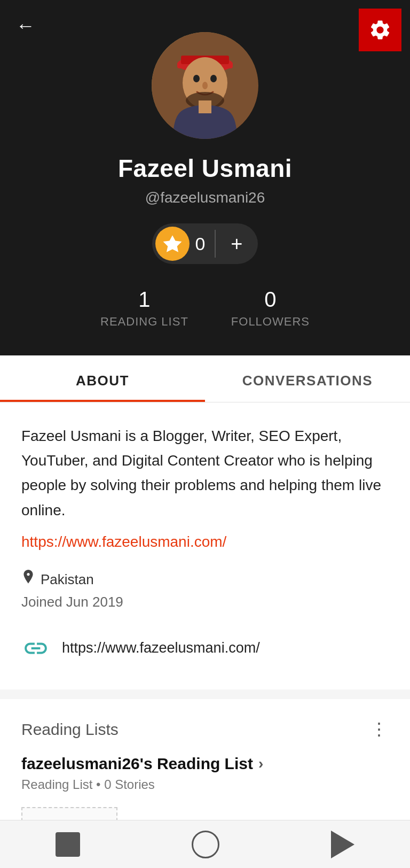  Describe the element at coordinates (380, 30) in the screenshot. I see `settings-button` at that location.